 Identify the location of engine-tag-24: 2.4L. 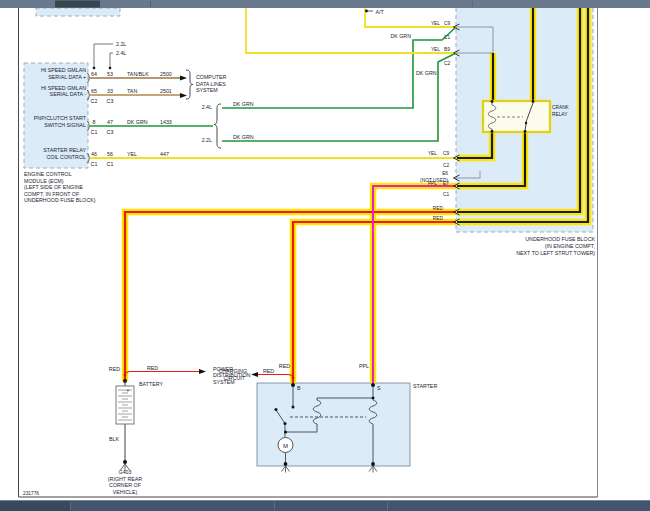
(121, 53).